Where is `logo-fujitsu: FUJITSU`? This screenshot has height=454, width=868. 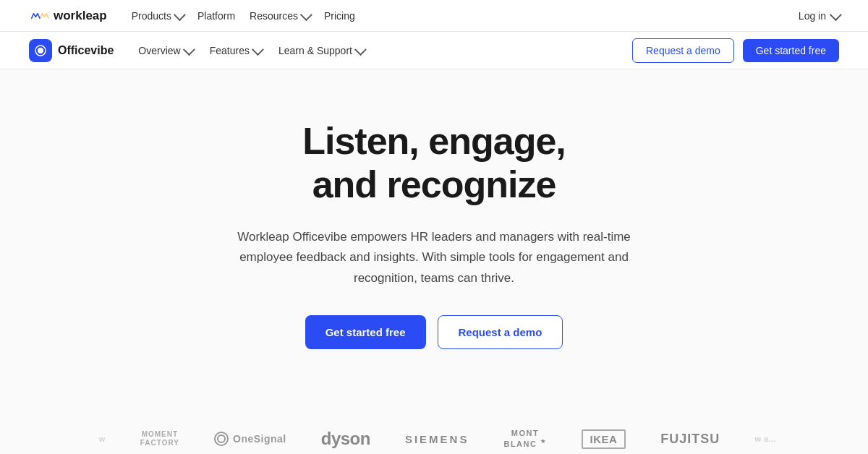
logo-fujitsu: FUJITSU is located at coordinates (690, 440).